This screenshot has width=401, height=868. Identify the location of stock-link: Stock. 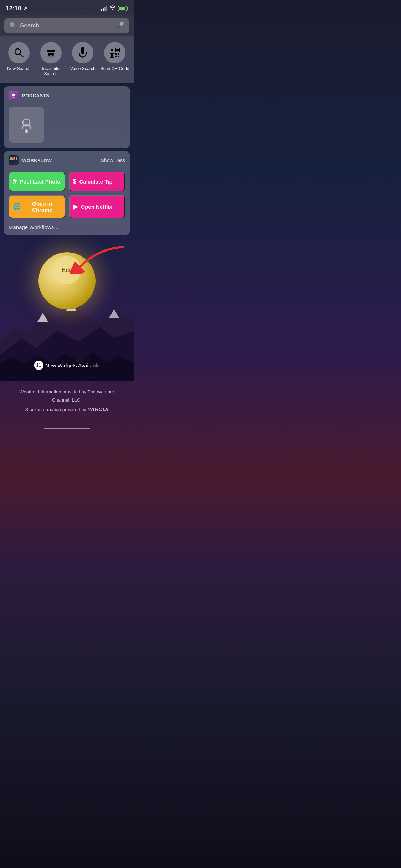
(31, 410).